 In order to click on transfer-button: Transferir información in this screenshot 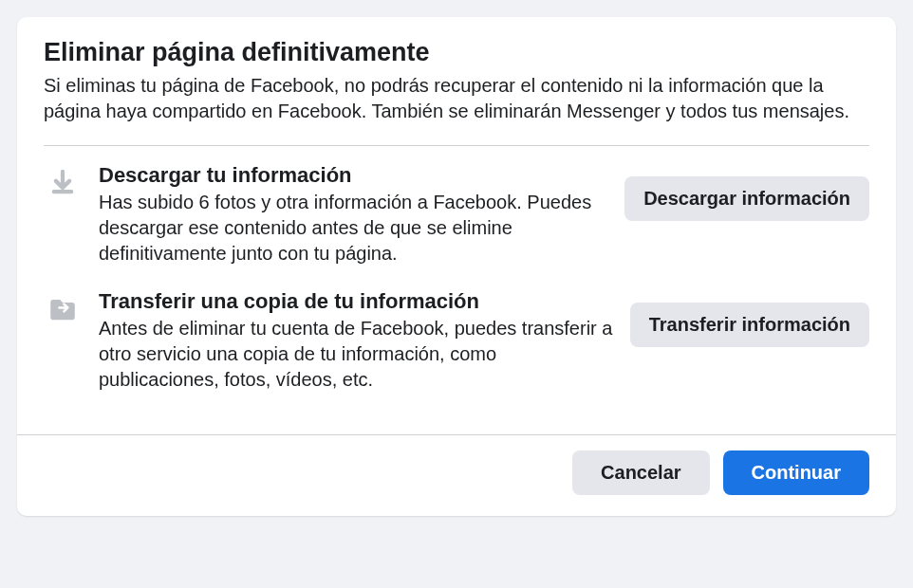, I will do `click(750, 324)`.